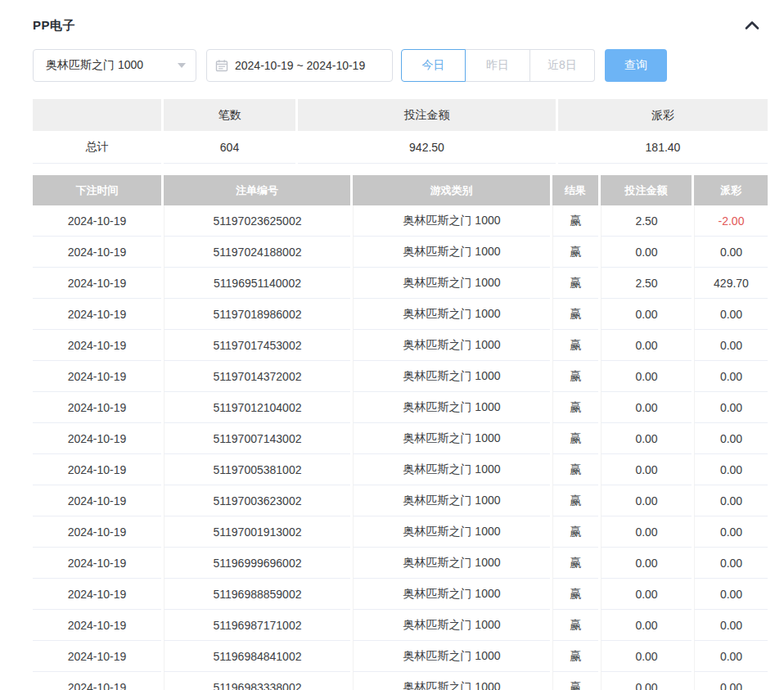 This screenshot has height=690, width=784. Describe the element at coordinates (300, 65) in the screenshot. I see `date-range-picker: 2024-10-19 ~ 2024-10-19` at that location.